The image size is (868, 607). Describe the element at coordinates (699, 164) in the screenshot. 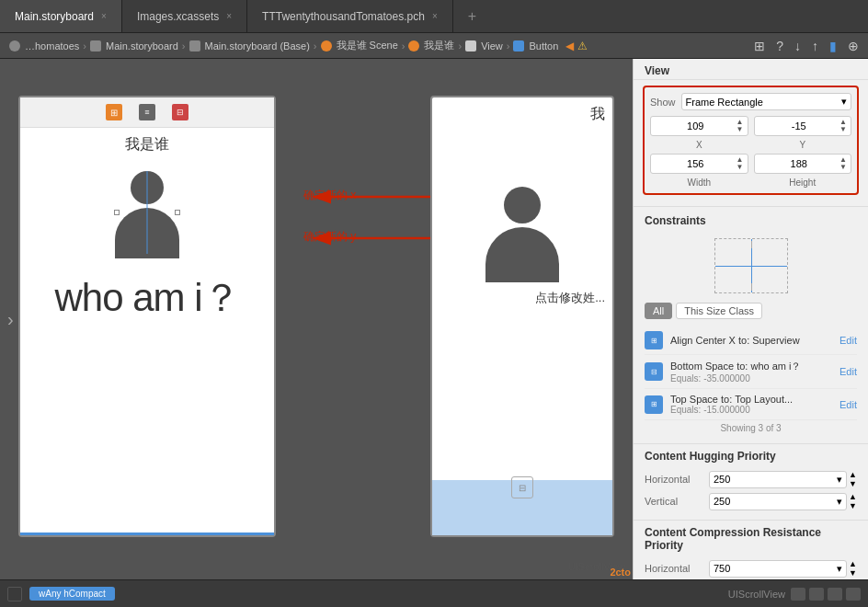

I see `width-field: 156 ▲ ▼` at that location.